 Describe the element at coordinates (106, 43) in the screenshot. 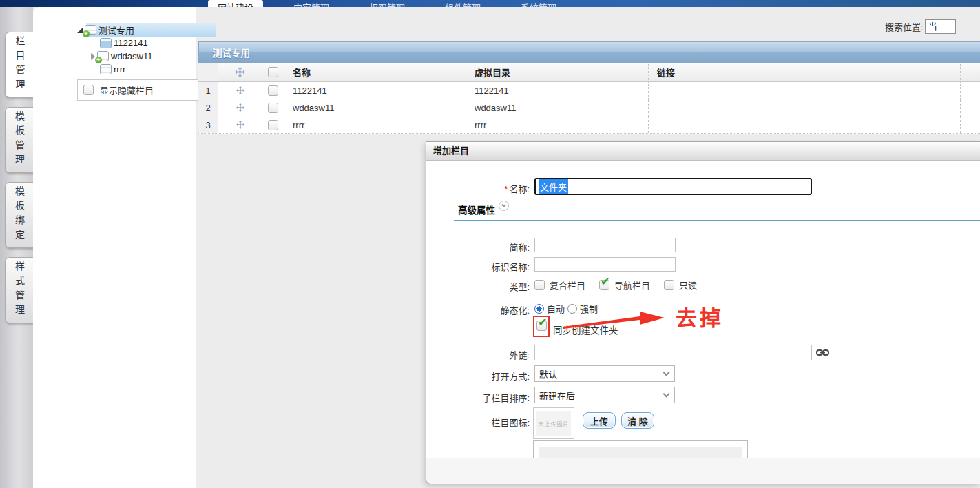

I see `document-icon` at that location.